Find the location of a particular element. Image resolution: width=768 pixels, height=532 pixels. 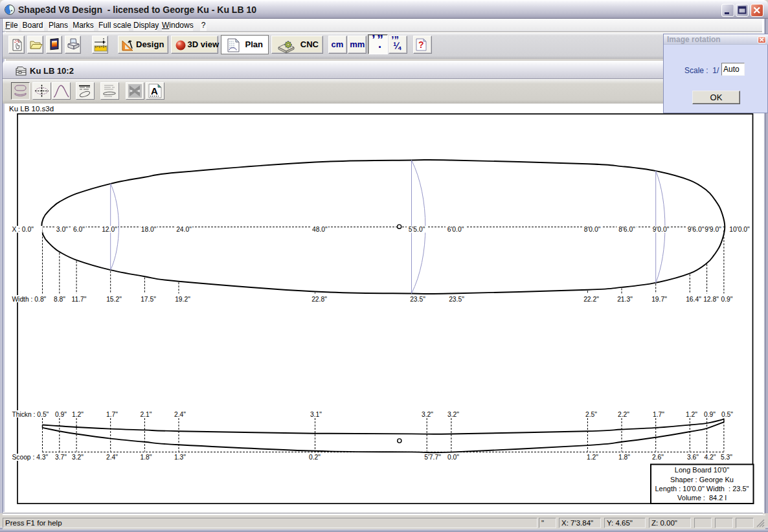

svg-text: 11.7" is located at coordinates (79, 299).